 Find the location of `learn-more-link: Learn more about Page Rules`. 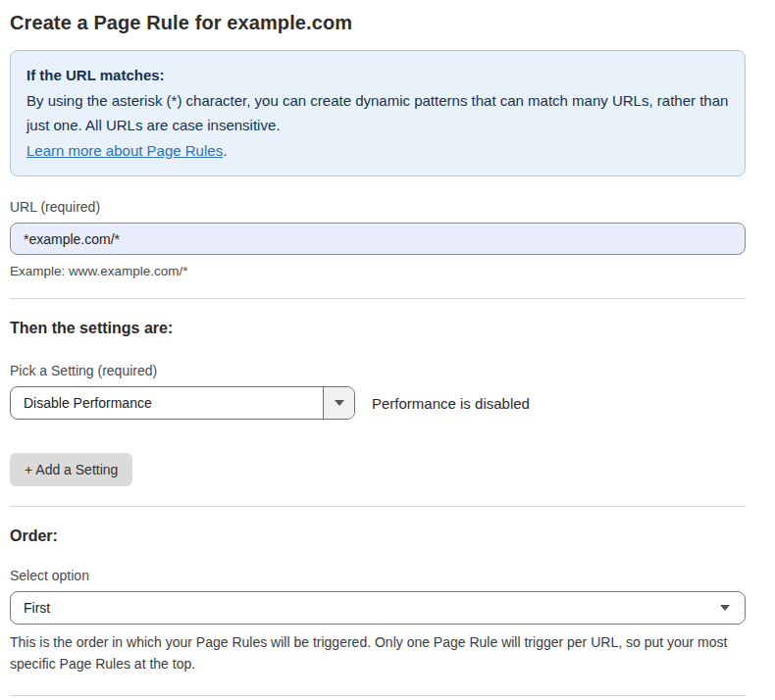

learn-more-link: Learn more about Page Rules is located at coordinates (125, 151).